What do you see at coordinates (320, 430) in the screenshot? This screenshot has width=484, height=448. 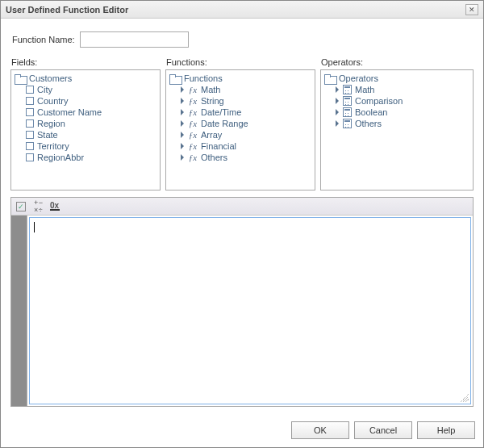 I see `ok-button: OK` at bounding box center [320, 430].